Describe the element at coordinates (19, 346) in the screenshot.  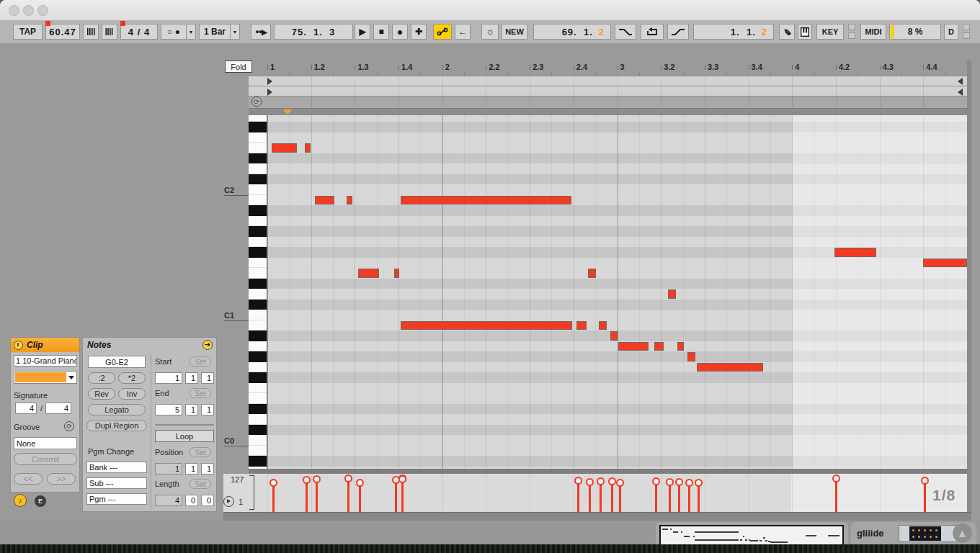
I see `clip-activator-icon` at that location.